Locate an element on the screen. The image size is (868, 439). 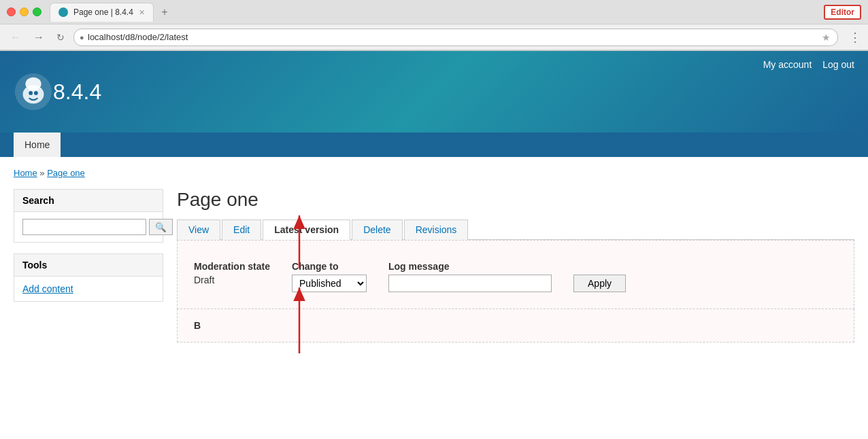
apply-btn: Apply is located at coordinates (600, 283).